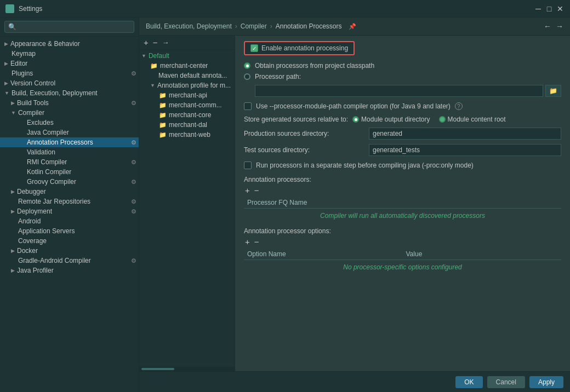 This screenshot has width=570, height=392. I want to click on sidebar-item-java-profiler: ▶ Java Profiler, so click(69, 270).